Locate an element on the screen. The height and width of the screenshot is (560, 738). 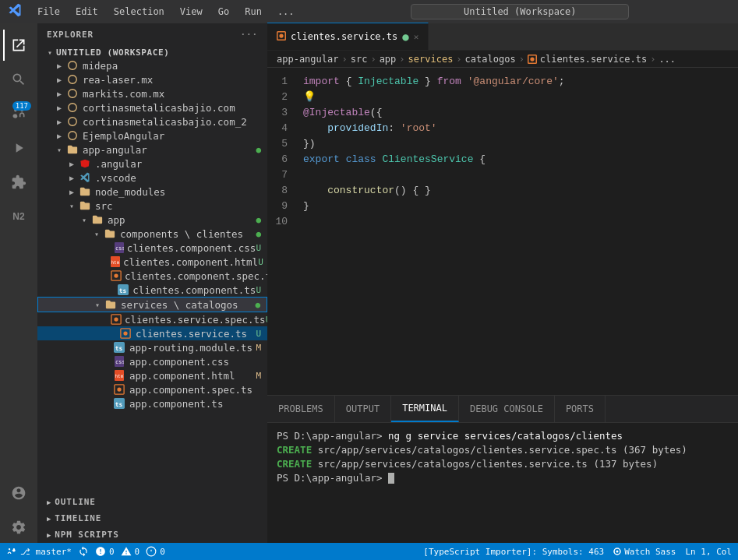
menu-run: Run is located at coordinates (253, 12).